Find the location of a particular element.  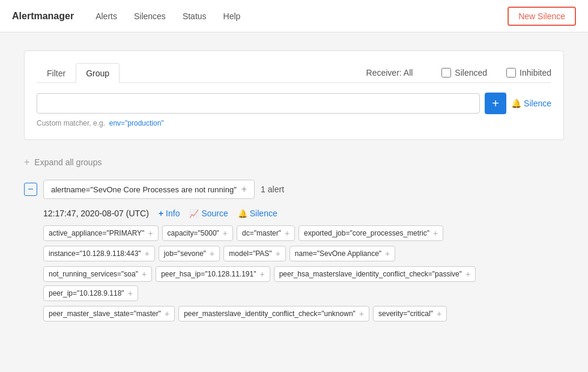

tags-row: not_running_services="soa"+peer_hsa_ip="… is located at coordinates (304, 284).